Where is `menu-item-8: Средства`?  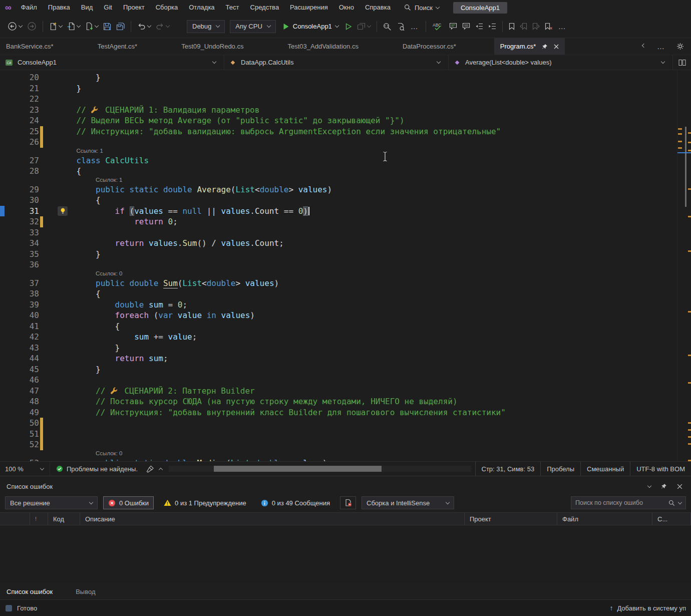 menu-item-8: Средства is located at coordinates (265, 8).